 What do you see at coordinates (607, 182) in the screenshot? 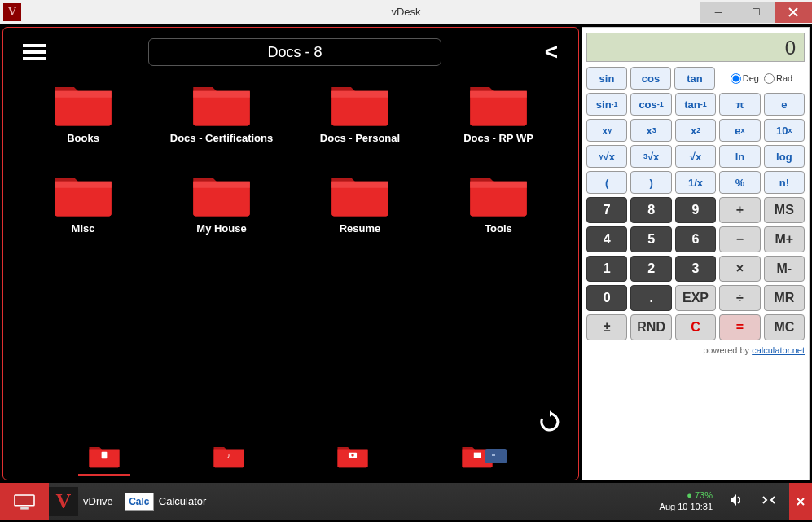
I see `calc-sci-button: (` at bounding box center [607, 182].